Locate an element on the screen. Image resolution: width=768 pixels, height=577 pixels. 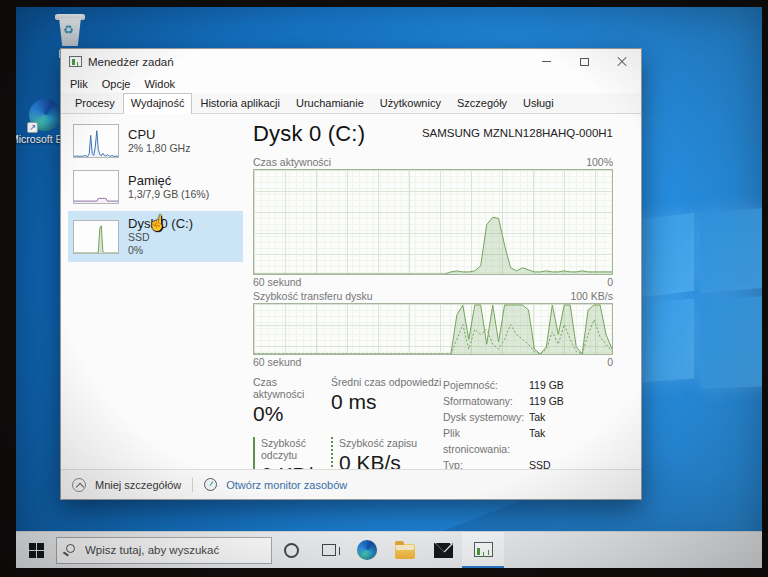
sidebar-item-memory: Pamięć 1,3/7,9 GB (16%) is located at coordinates (156, 187).